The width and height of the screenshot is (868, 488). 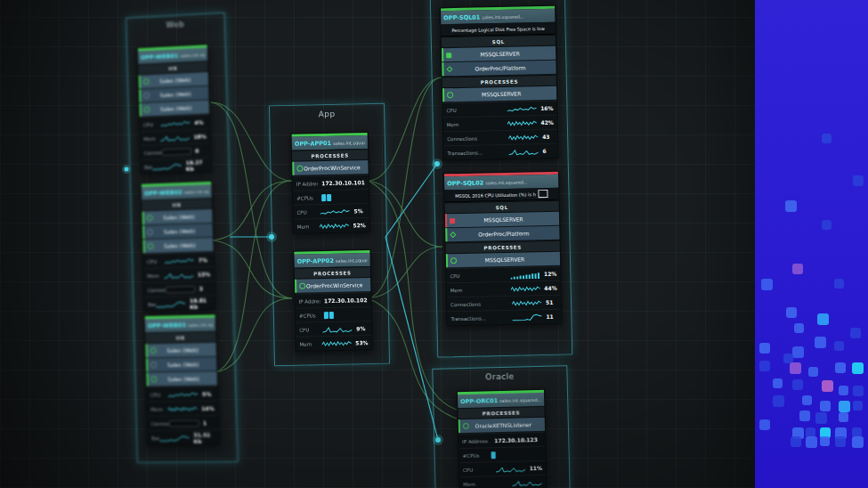 I want to click on node-opp-web01: OPP-WEB01sales.int.squared... IIS Sales …, so click(x=174, y=109).